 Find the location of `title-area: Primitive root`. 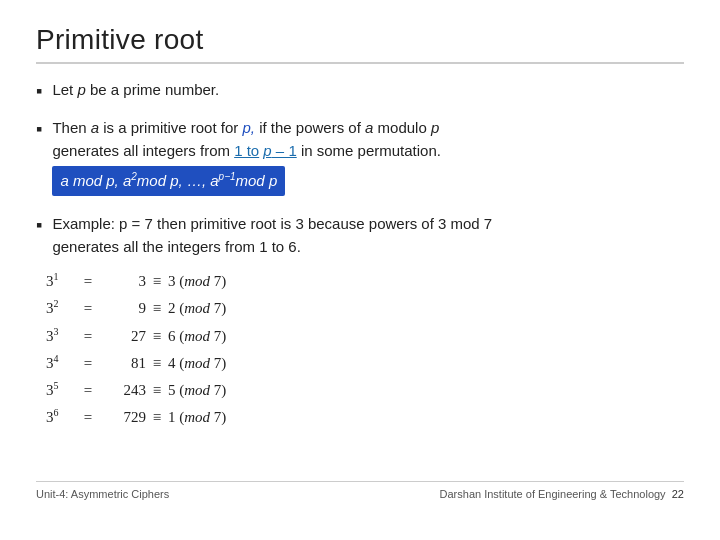

title-area: Primitive root is located at coordinates (360, 44).